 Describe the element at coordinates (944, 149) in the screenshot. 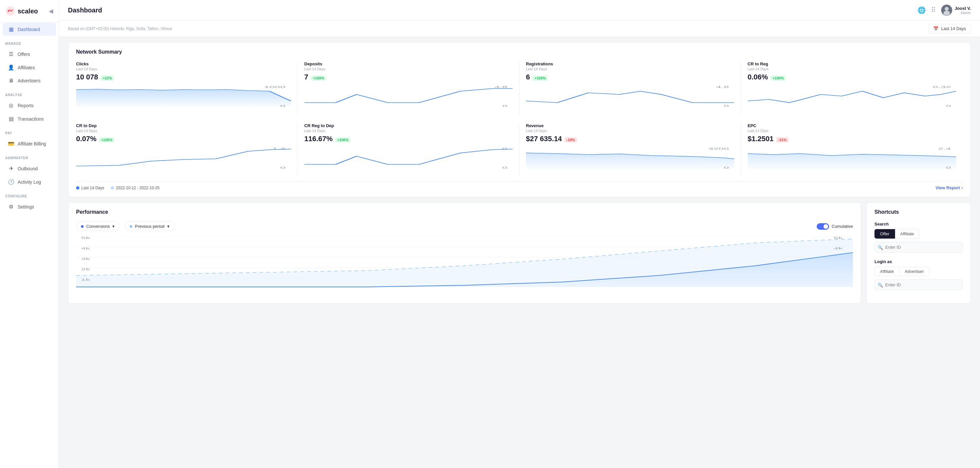

I see `svg-text: 2.4` at that location.